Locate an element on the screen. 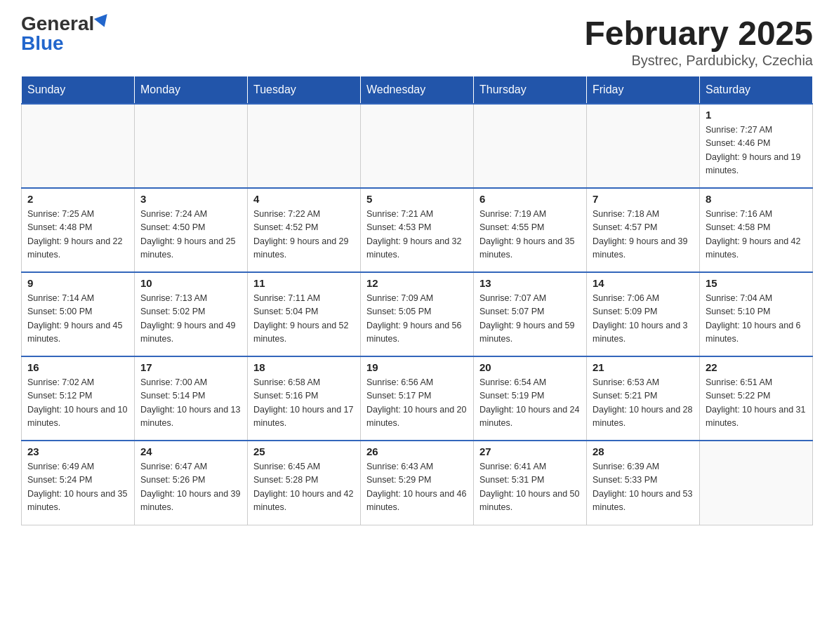 The image size is (834, 644). table-row: 19Sunrise: 6:56 AMSunset: 5:17 PMDayligh… is located at coordinates (417, 398).